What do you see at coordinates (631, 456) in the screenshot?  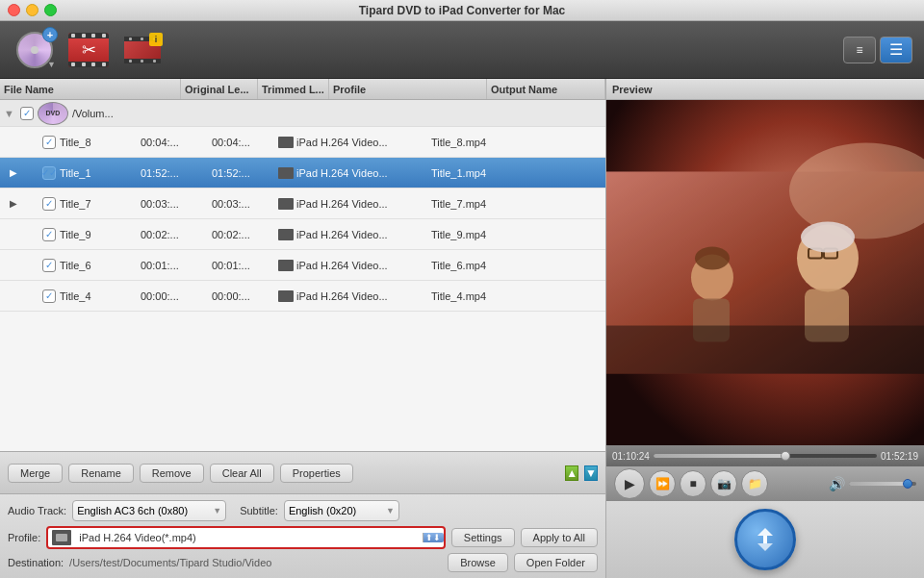 I see `time-current: 01:10:24` at bounding box center [631, 456].